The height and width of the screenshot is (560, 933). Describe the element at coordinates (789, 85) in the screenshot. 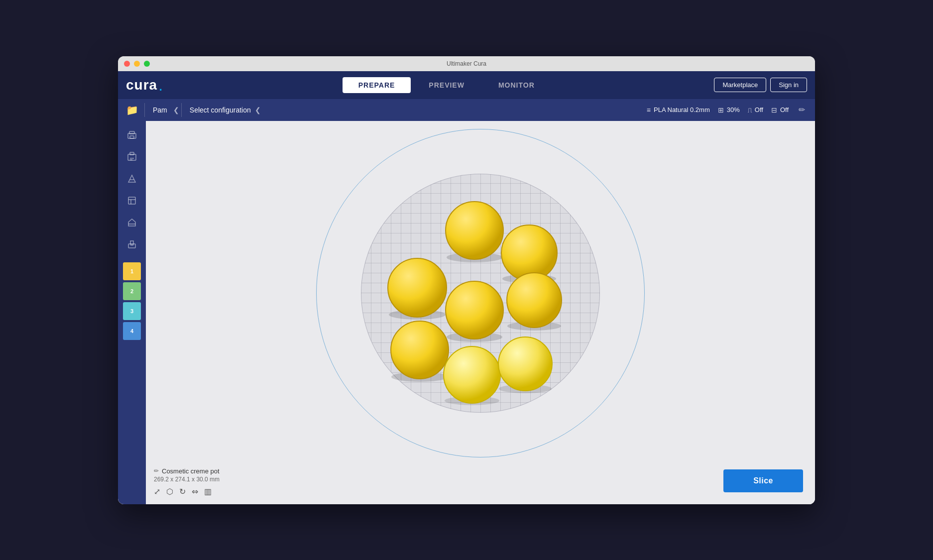

I see `signin-button: Sign in` at that location.